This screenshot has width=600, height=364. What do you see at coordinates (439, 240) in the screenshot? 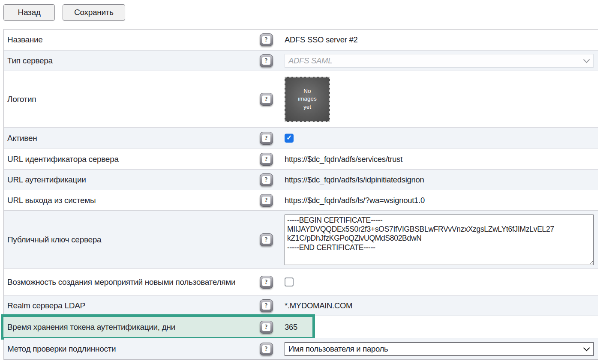
I see `public-key-textarea: -----BEGIN CERTIFICATE----- MIIJAYDVQQDE…` at bounding box center [439, 240].